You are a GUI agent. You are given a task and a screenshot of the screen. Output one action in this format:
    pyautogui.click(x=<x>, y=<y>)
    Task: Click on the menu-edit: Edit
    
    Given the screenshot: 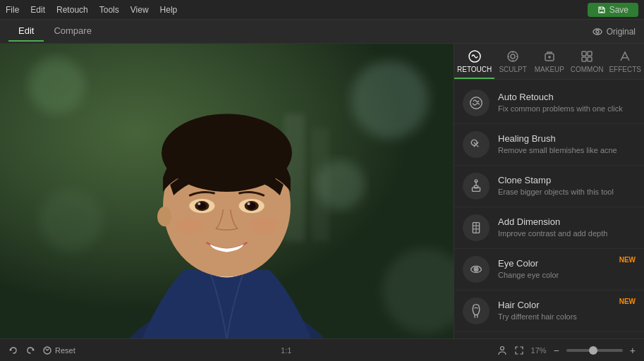 What is the action you would take?
    pyautogui.click(x=38, y=10)
    